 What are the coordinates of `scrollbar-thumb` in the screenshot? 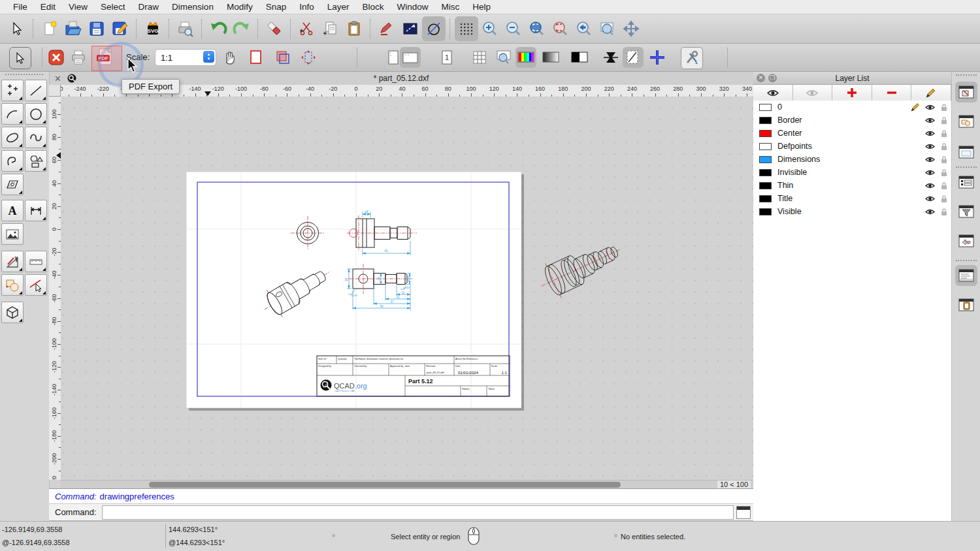 It's located at (385, 484).